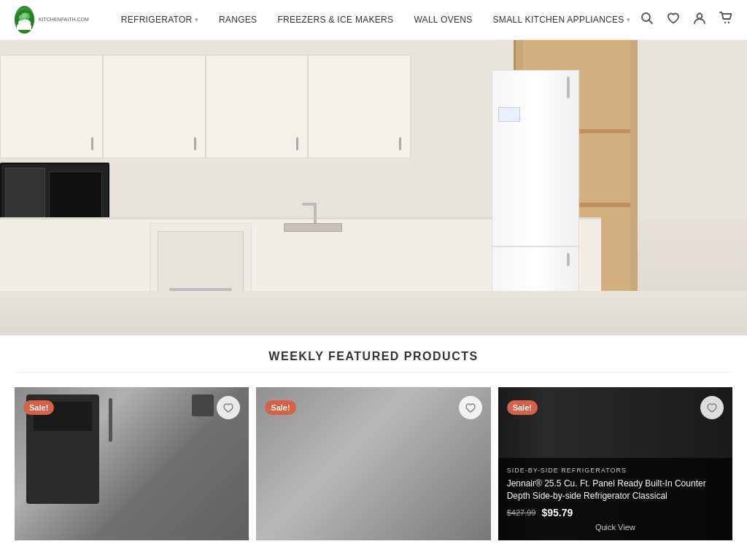 The height and width of the screenshot is (560, 747). What do you see at coordinates (160, 20) in the screenshot?
I see `nav-refrigerator: REFRIGERATOR ▾` at bounding box center [160, 20].